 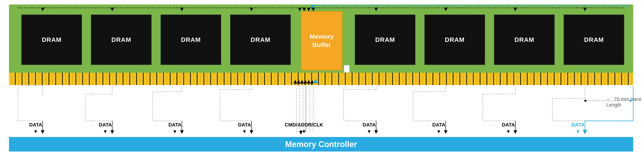 What do you see at coordinates (385, 40) in the screenshot?
I see `dram-chip-5: DRAM` at bounding box center [385, 40].